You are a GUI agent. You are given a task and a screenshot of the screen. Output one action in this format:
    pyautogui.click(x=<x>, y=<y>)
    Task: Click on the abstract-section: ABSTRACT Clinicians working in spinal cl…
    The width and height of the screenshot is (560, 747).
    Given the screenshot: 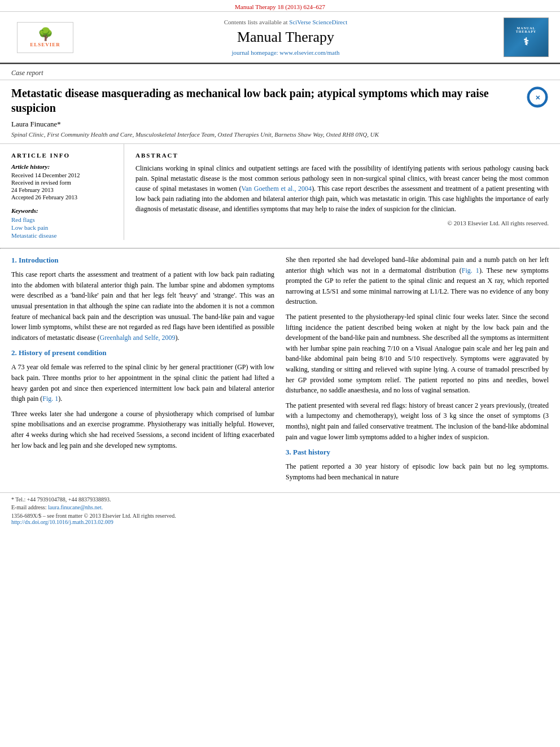 What is the action you would take?
    pyautogui.click(x=342, y=192)
    